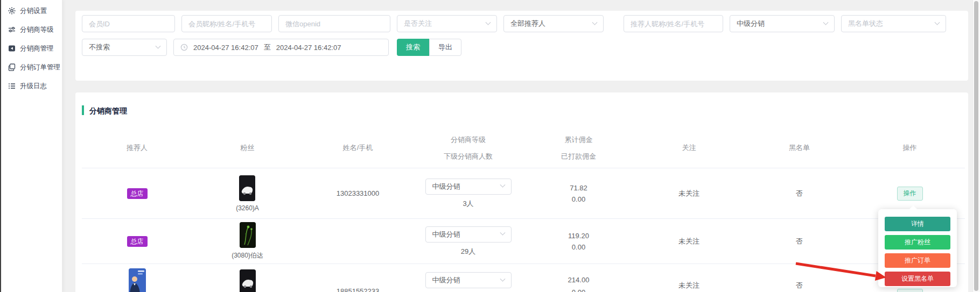 Image resolution: width=980 pixels, height=292 pixels. I want to click on date-separator: 至, so click(267, 47).